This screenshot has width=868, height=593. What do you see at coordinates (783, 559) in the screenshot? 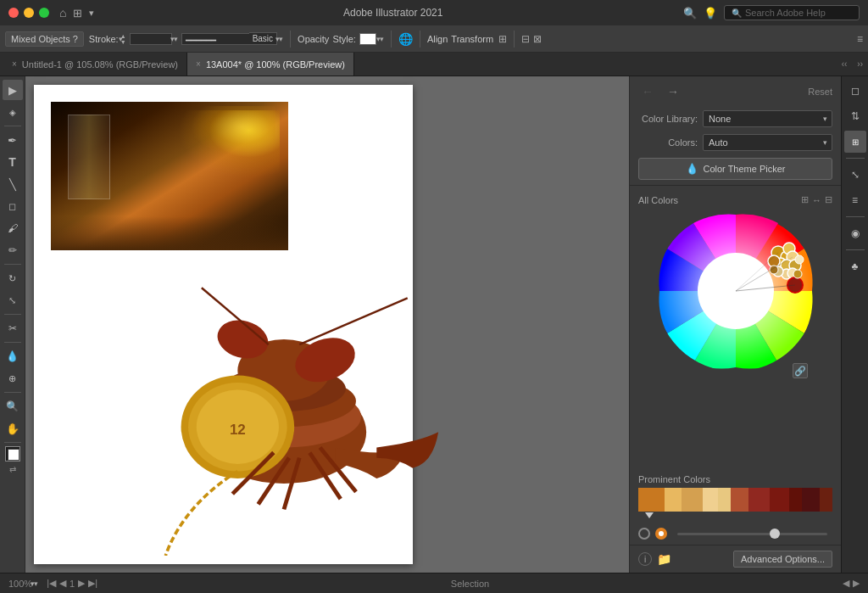
I see `advanced-options-btn: Advanced Options...` at bounding box center [783, 559].